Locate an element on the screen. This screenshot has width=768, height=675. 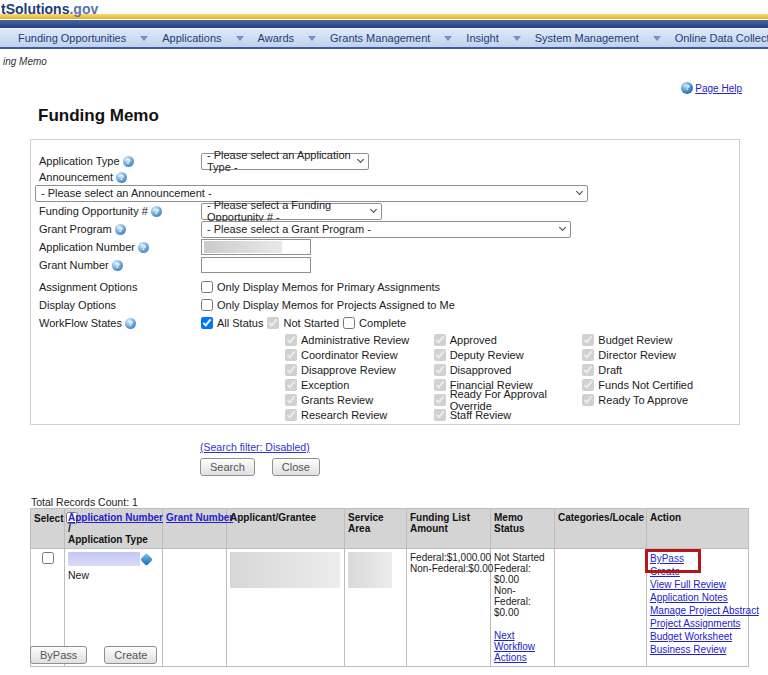
action-column-header: Action is located at coordinates (666, 518).